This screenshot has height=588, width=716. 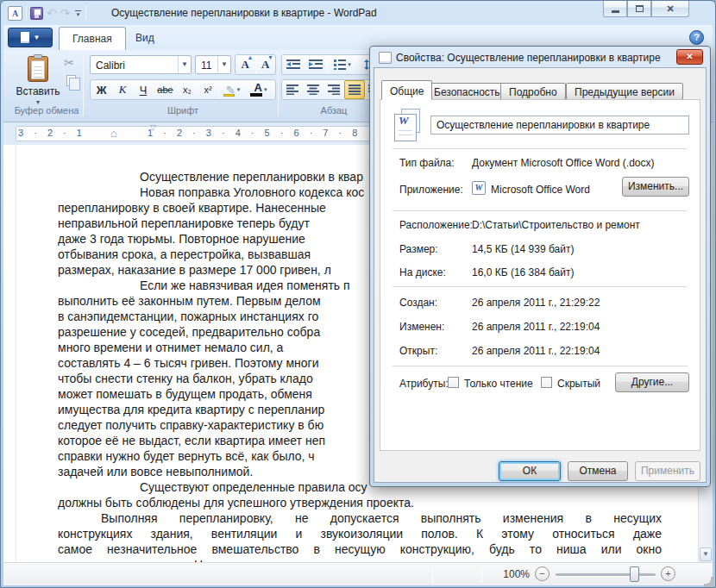 I want to click on minimize-icon, so click(x=616, y=12).